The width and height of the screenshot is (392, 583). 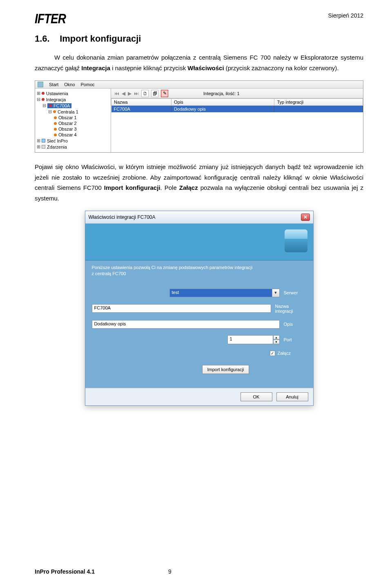 I want to click on page-footer: InPro Professional 4.1 9, so click(x=199, y=572).